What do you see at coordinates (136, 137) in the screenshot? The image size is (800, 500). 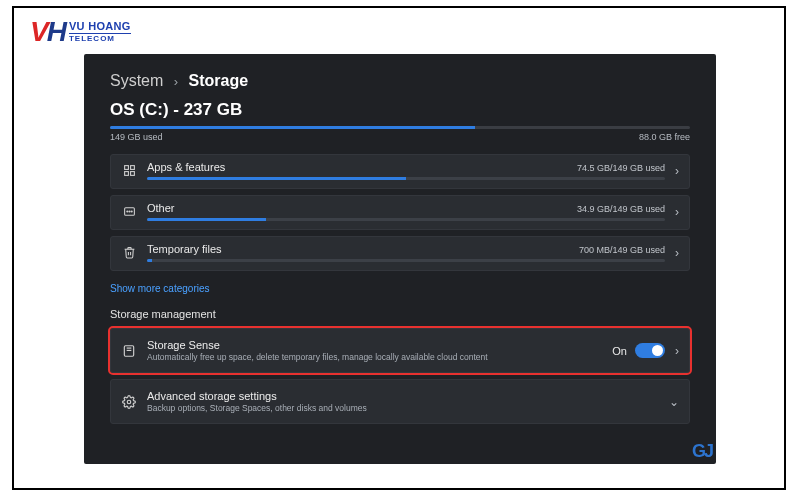 I see `drive-used-label: 149 GB used` at bounding box center [136, 137].